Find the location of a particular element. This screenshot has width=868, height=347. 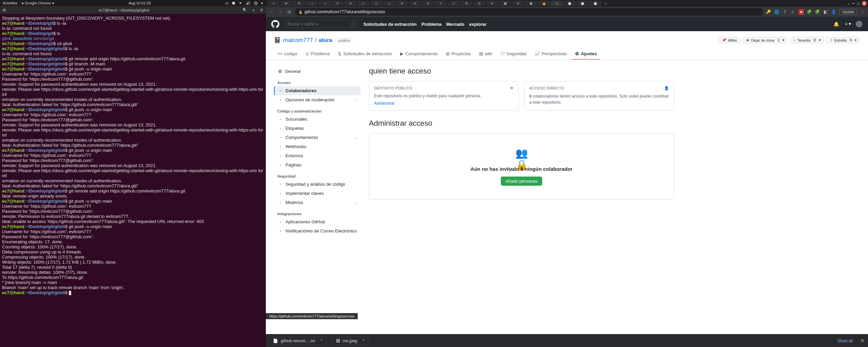

repo-tab: ⊞Proyectos is located at coordinates (458, 54).